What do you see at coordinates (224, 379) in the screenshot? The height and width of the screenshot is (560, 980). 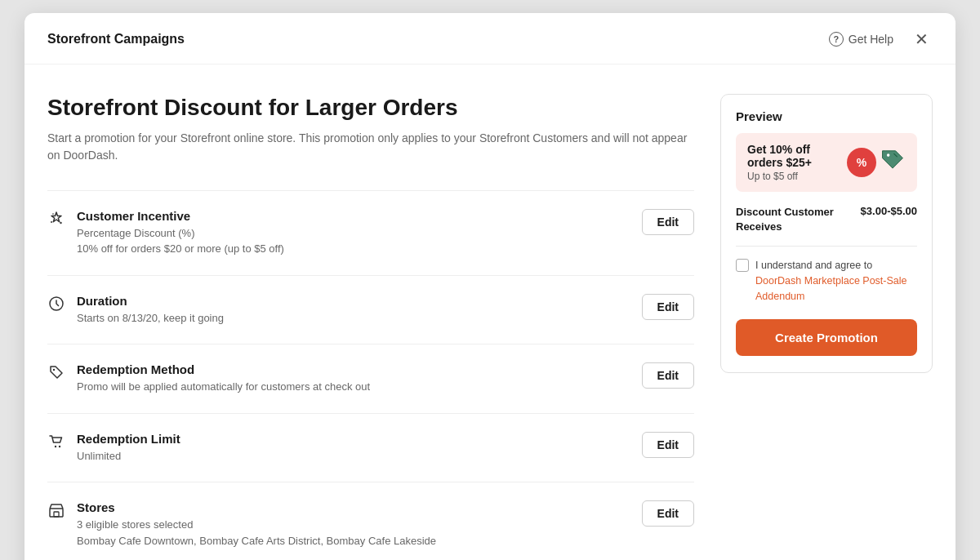 I see `redemption-method-content: Redemption Method Promo will be applied …` at bounding box center [224, 379].